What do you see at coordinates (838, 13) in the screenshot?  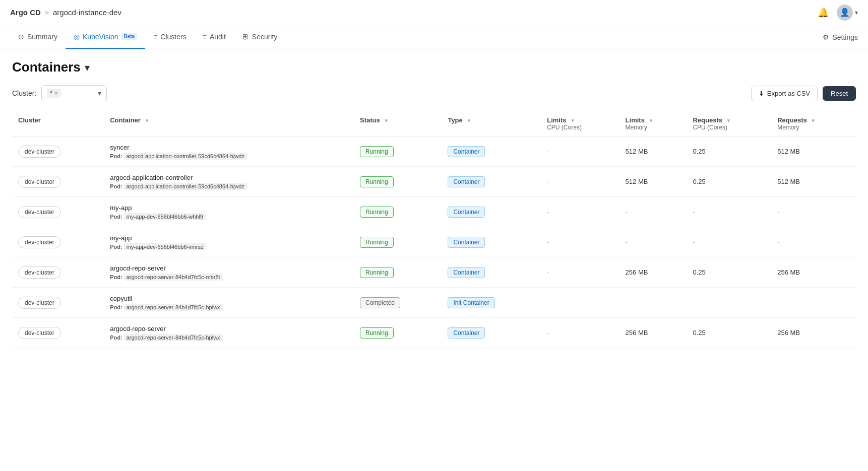 I see `topbar-right: 🔔 👤 ▾` at bounding box center [838, 13].